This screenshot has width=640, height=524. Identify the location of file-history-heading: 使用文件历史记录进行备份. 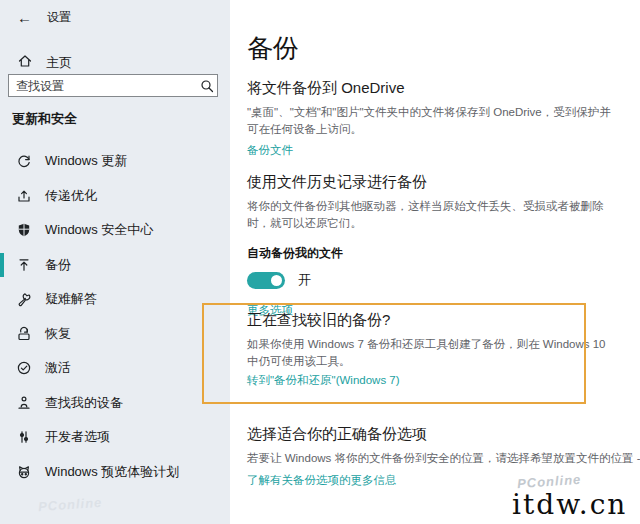
(437, 182).